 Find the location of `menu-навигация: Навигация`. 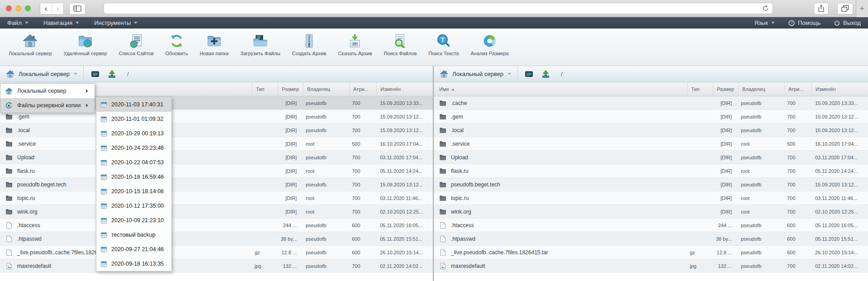

menu-навигация: Навигация is located at coordinates (62, 23).